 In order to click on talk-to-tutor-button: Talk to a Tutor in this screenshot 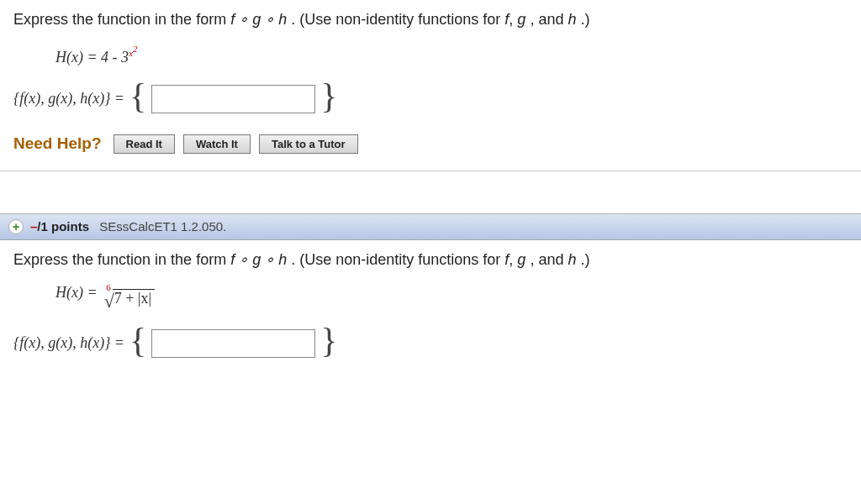, I will do `click(309, 144)`.